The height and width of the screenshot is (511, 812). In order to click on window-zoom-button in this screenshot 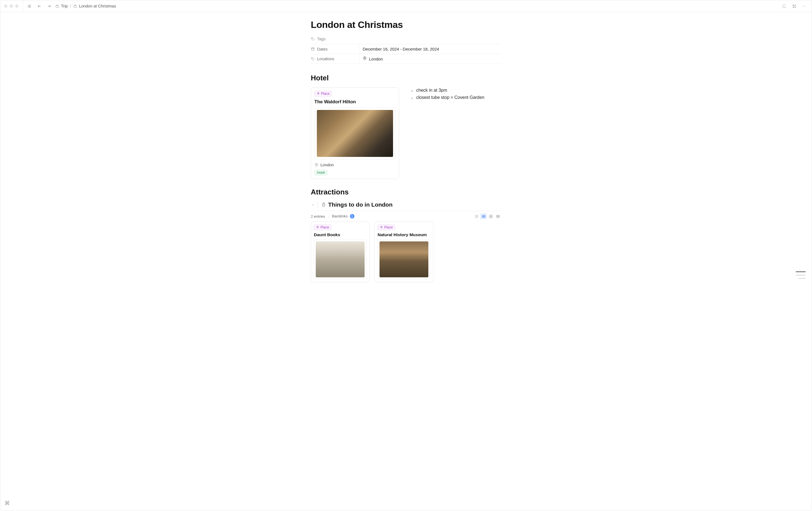, I will do `click(17, 6)`.